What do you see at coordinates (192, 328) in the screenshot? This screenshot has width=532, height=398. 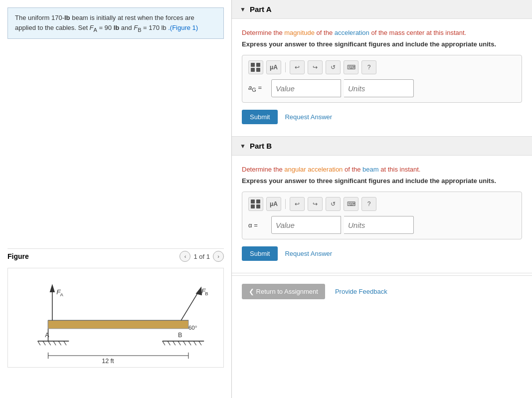 I see `svg-text: 60°` at bounding box center [192, 328].